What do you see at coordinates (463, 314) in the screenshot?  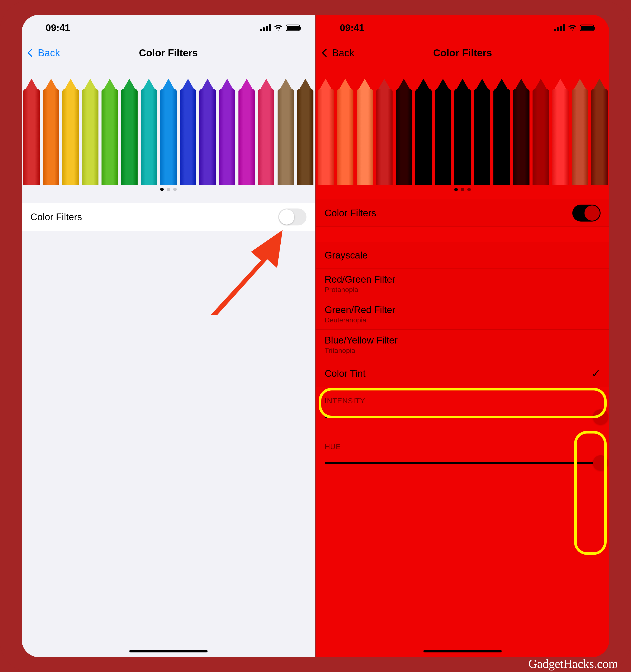 I see `filter-type-group: GrayscaleRed/Green FilterProtanopiaGreen…` at bounding box center [463, 314].